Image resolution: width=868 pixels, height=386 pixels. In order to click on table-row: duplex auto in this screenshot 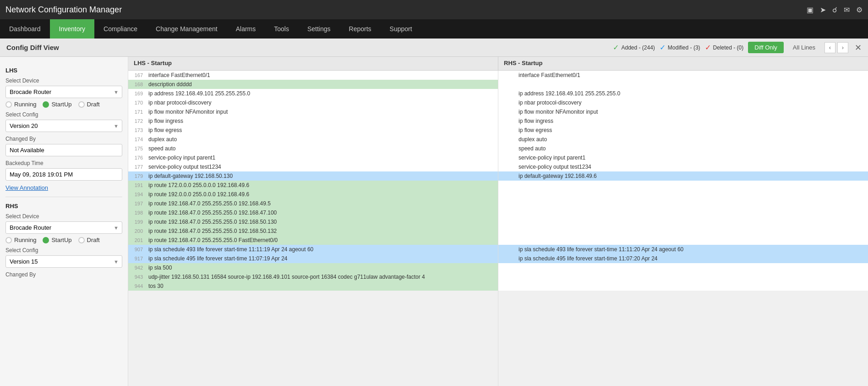, I will do `click(683, 139)`.